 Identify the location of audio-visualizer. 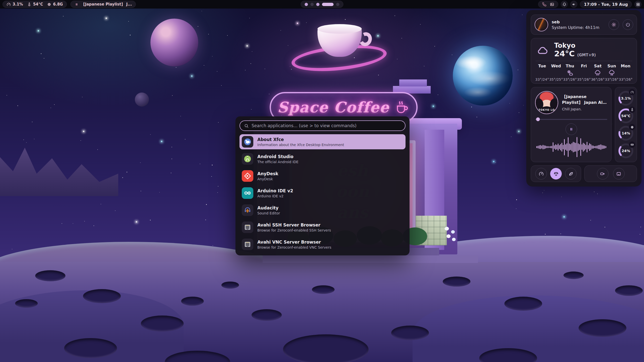
(571, 147).